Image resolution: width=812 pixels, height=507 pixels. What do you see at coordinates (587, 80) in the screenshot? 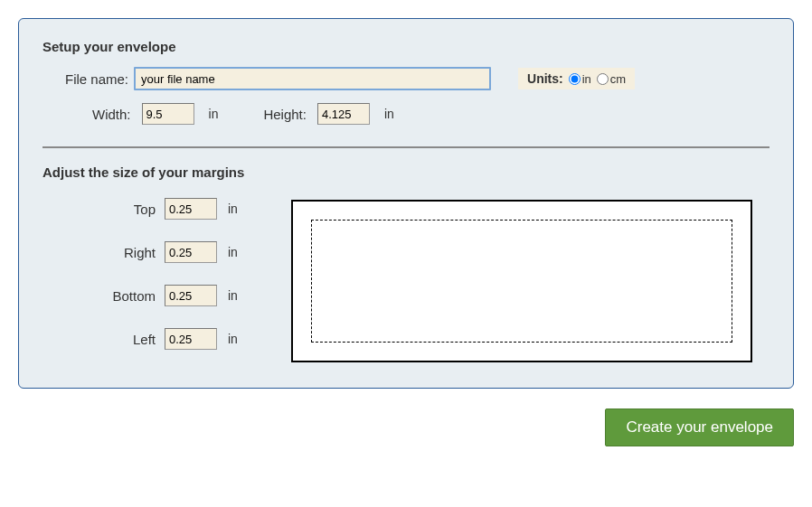
I see `unit-in-text: in` at bounding box center [587, 80].